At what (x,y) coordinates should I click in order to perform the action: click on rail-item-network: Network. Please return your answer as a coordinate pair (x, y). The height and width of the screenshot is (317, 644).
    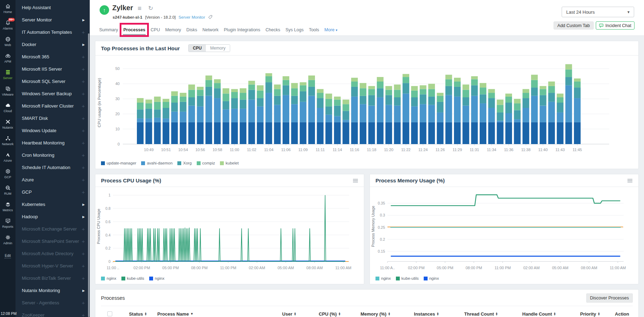
    Looking at the image, I should click on (8, 141).